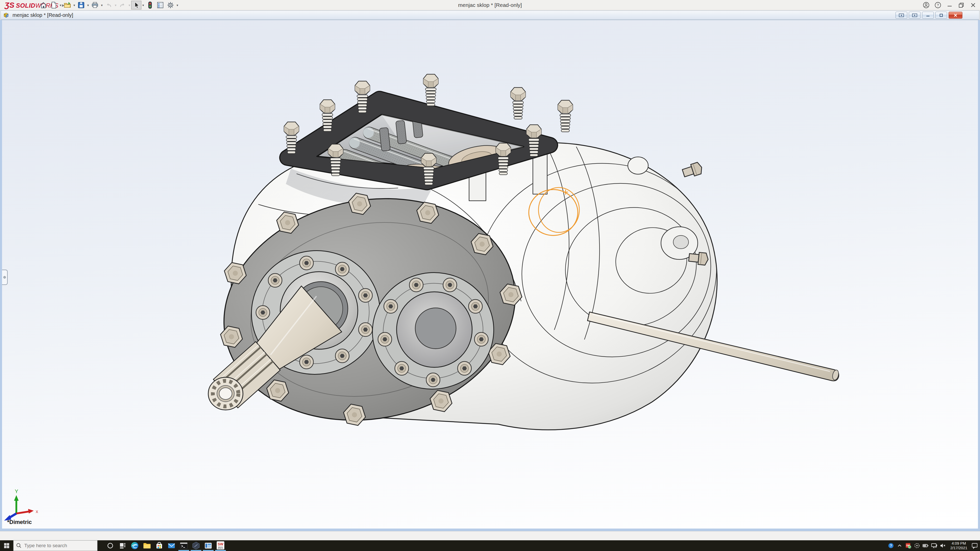 The image size is (980, 551). What do you see at coordinates (53, 5) in the screenshot?
I see `new-document-button` at bounding box center [53, 5].